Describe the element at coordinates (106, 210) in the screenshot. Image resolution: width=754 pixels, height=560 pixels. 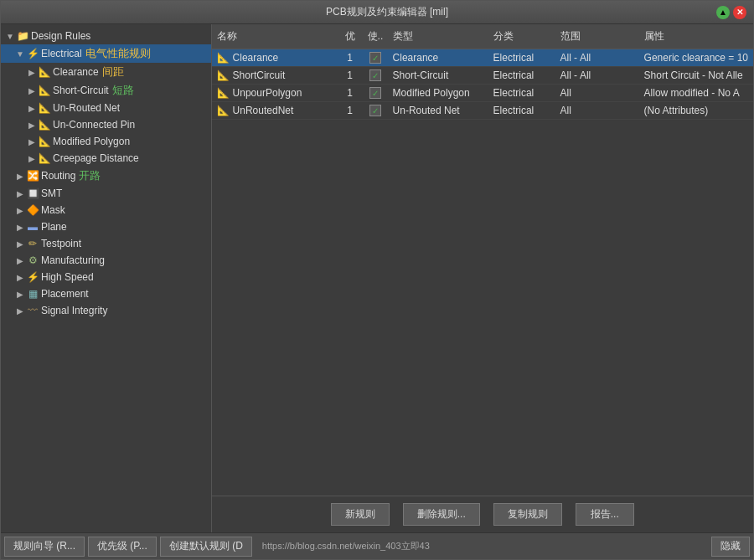
I see `tree-item-mask: ▶ 🔶 Mask` at that location.